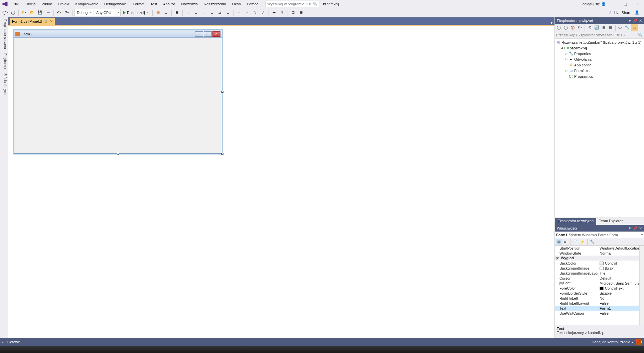 This screenshot has width=644, height=353. What do you see at coordinates (576, 242) in the screenshot?
I see `prop-page-button: 📄` at bounding box center [576, 242].